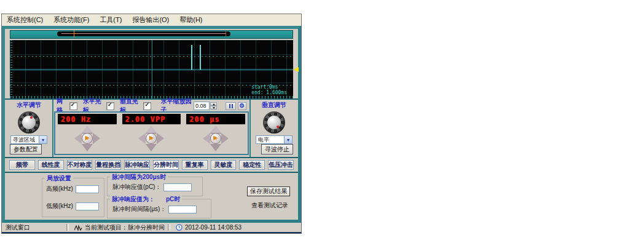 The height and width of the screenshot is (248, 644). What do you see at coordinates (87, 207) in the screenshot?
I see `low-freq-input` at bounding box center [87, 207].